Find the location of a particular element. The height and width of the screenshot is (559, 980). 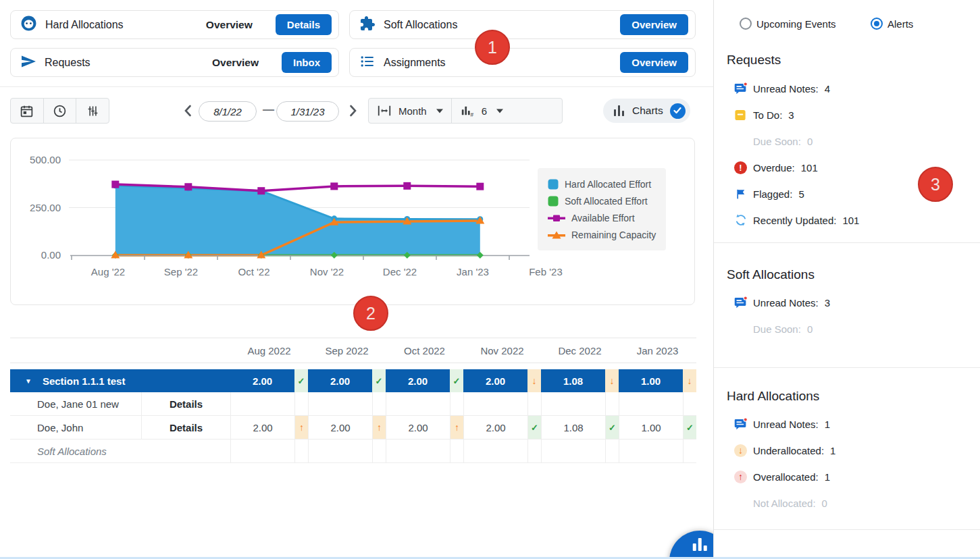

alert-label: Overdue: is located at coordinates (774, 167).